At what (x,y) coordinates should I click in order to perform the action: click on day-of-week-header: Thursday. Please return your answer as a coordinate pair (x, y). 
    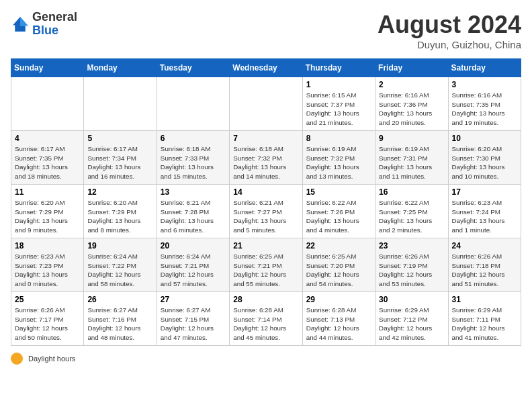
    Looking at the image, I should click on (339, 68).